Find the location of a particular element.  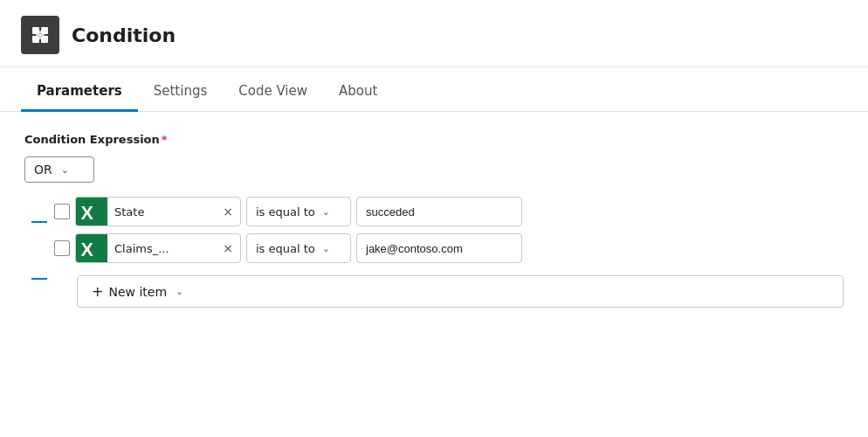

tab-settings: Settings is located at coordinates (181, 91).